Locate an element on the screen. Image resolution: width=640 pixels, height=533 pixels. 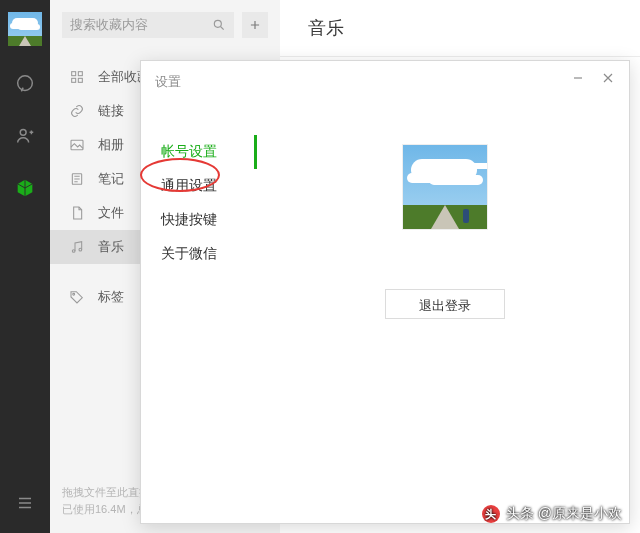
file-icon is located at coordinates (77, 213).